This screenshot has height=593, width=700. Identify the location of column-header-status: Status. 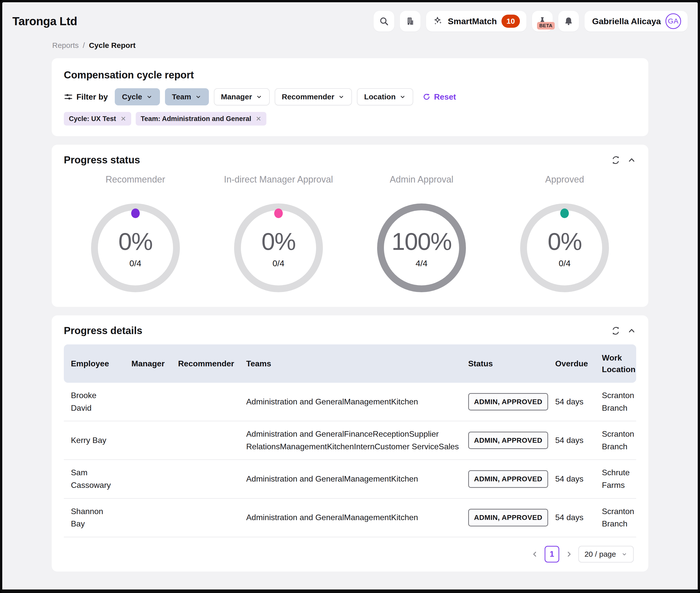
(512, 364).